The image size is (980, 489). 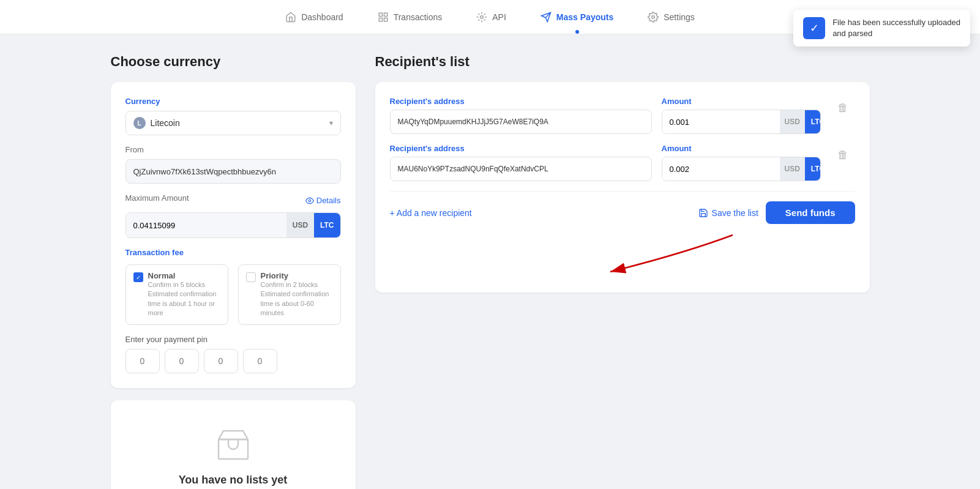 What do you see at coordinates (184, 275) in the screenshot?
I see `fee-normal-name: Normal` at bounding box center [184, 275].